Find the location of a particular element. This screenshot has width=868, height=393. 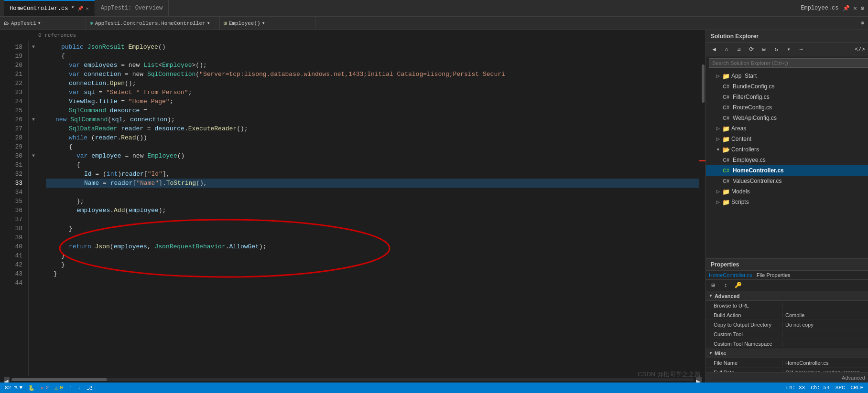

props-file-label: File Properties is located at coordinates (773, 275).